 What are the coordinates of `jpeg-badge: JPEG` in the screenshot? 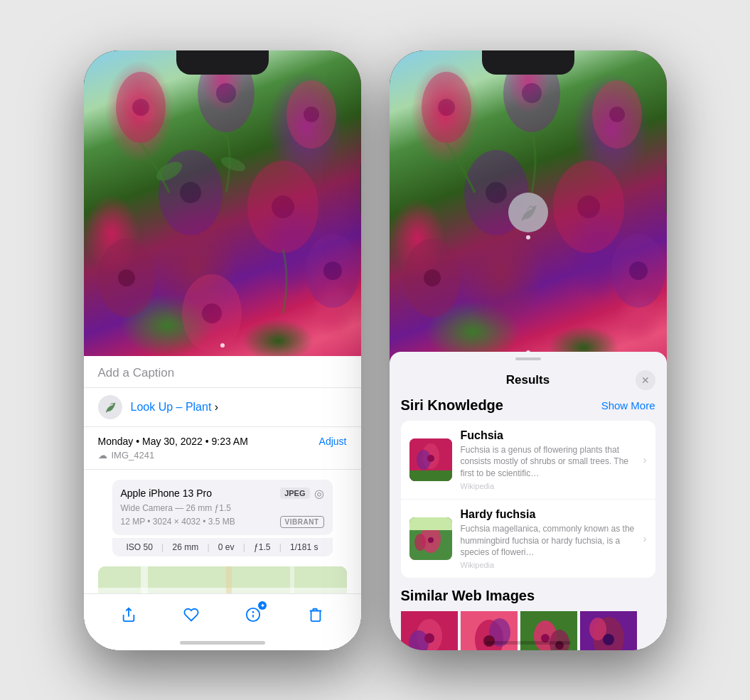 It's located at (294, 493).